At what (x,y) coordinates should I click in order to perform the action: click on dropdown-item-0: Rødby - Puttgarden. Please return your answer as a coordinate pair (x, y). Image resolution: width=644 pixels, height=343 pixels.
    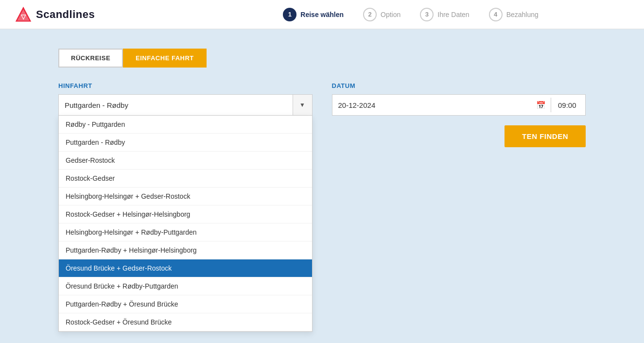
    Looking at the image, I should click on (186, 124).